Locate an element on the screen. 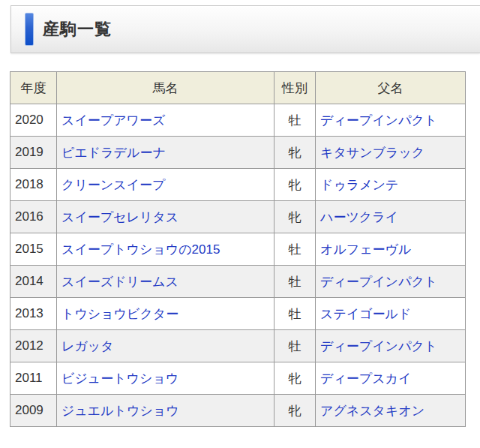 The height and width of the screenshot is (448, 480). name-cell: ピエドラデルーナ is located at coordinates (166, 153).